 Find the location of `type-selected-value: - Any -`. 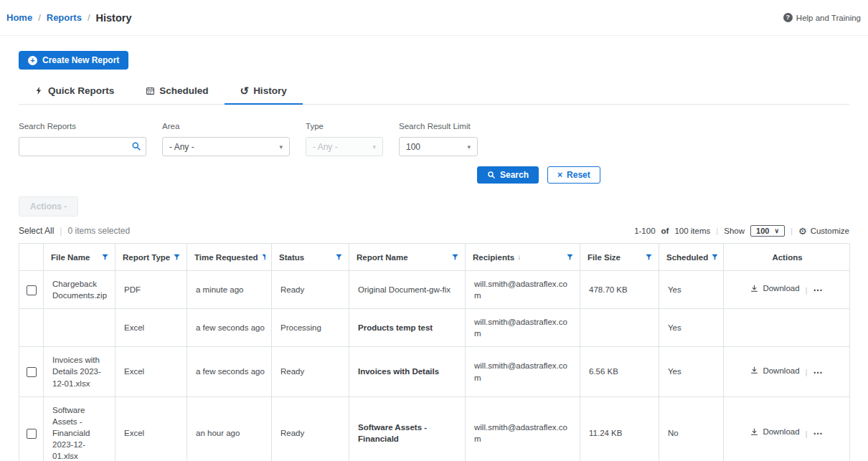

type-selected-value: - Any - is located at coordinates (326, 147).